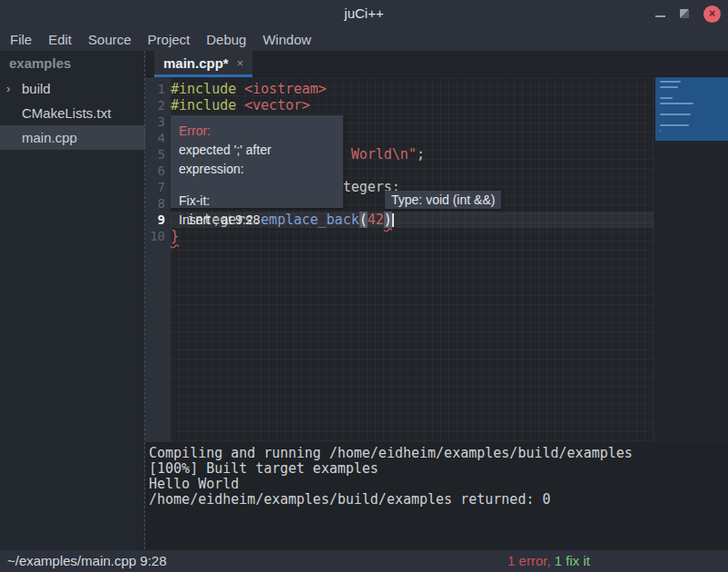 The width and height of the screenshot is (728, 572). Describe the element at coordinates (364, 39) in the screenshot. I see `menu-bar: FileEditSourceProjectDebugWindow` at that location.